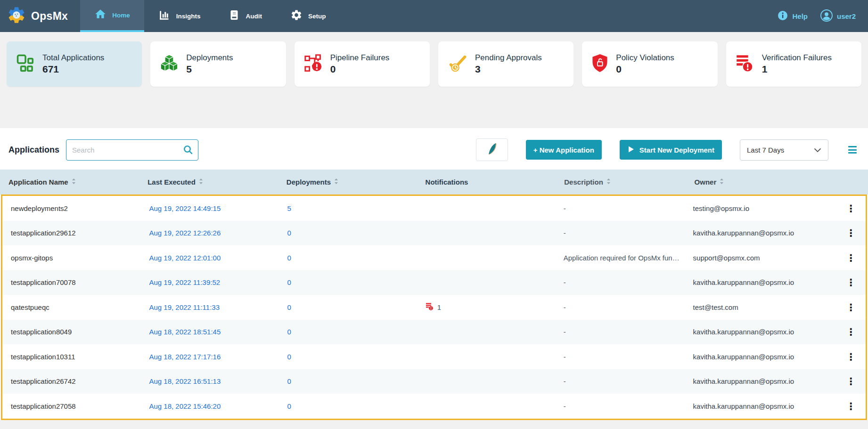  Describe the element at coordinates (185, 381) in the screenshot. I see `last-executed-link: Aug 18, 2022 16:51:13` at that location.